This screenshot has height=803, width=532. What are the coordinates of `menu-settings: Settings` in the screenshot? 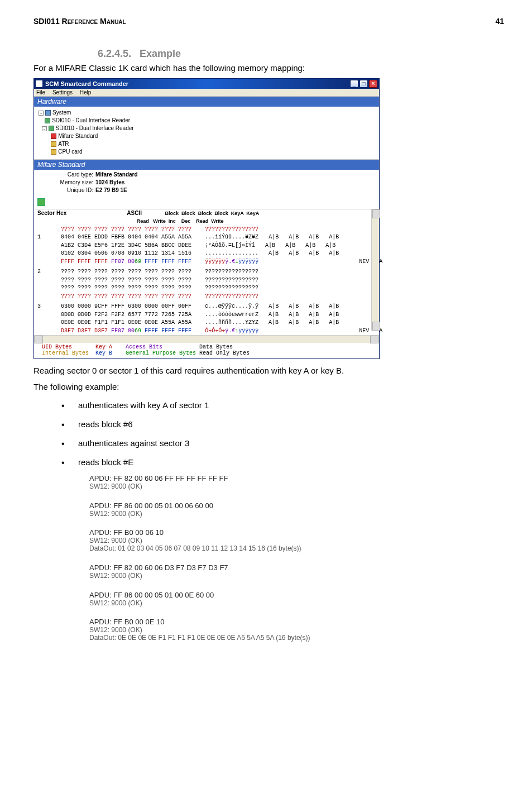 It's located at (63, 93).